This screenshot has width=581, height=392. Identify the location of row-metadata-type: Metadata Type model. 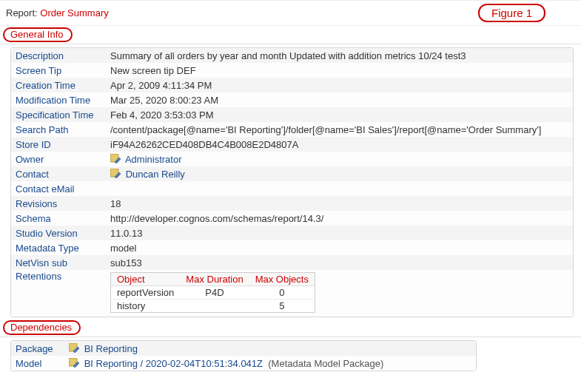
(292, 248).